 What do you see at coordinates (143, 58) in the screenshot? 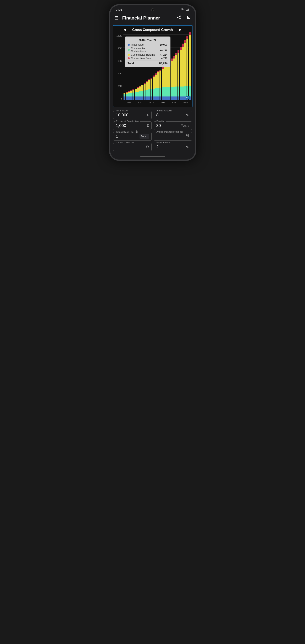
I see `tooltip-label-curyear: Current Year Return:` at bounding box center [143, 58].